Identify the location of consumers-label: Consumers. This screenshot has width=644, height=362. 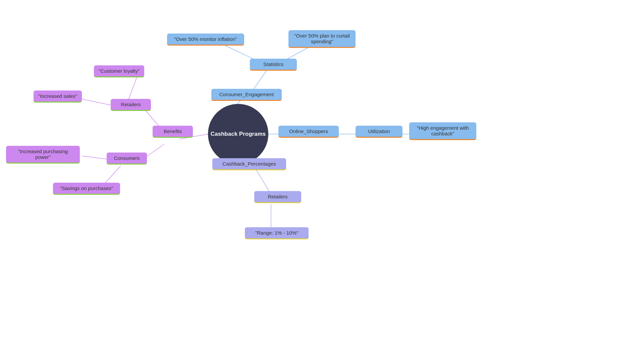
(127, 158).